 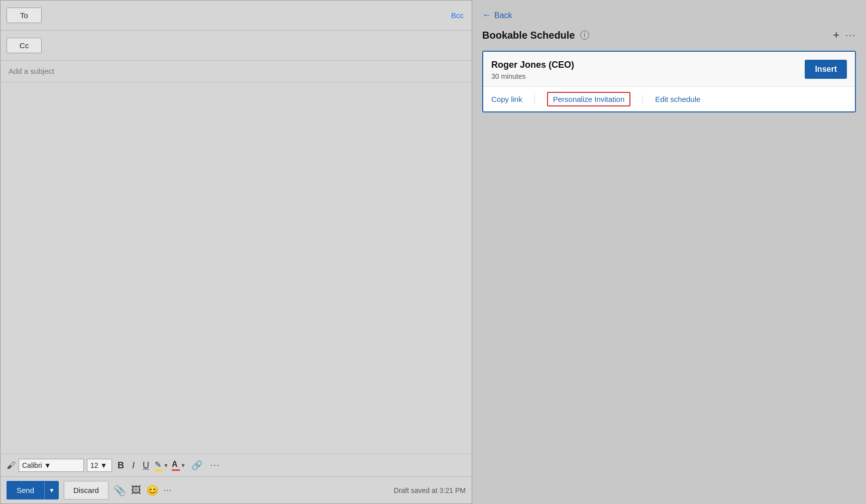 I want to click on font-color-button: A ▼, so click(x=179, y=465).